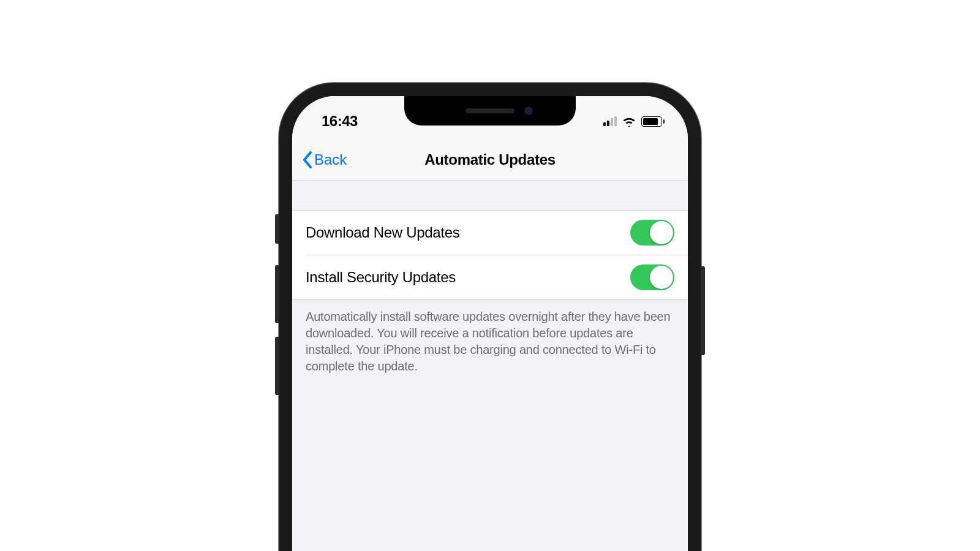 This screenshot has height=551, width=980. I want to click on wifi-icon, so click(629, 121).